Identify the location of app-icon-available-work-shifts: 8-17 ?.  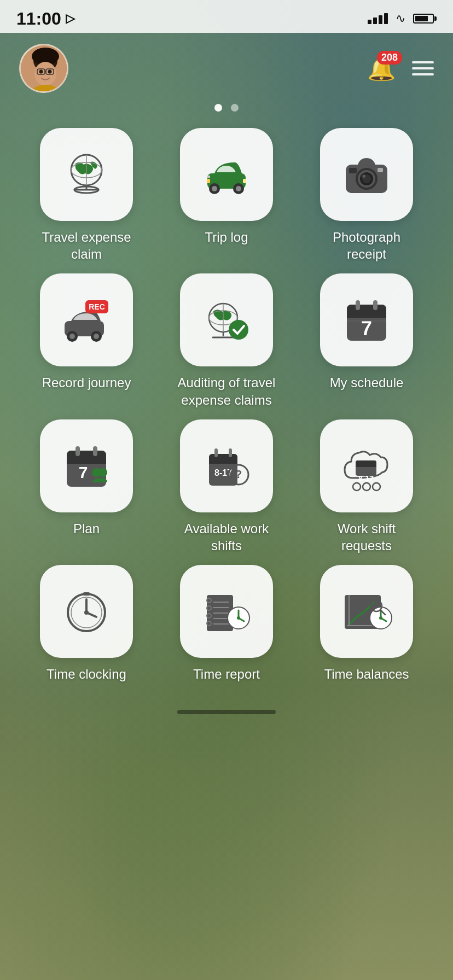
(226, 466).